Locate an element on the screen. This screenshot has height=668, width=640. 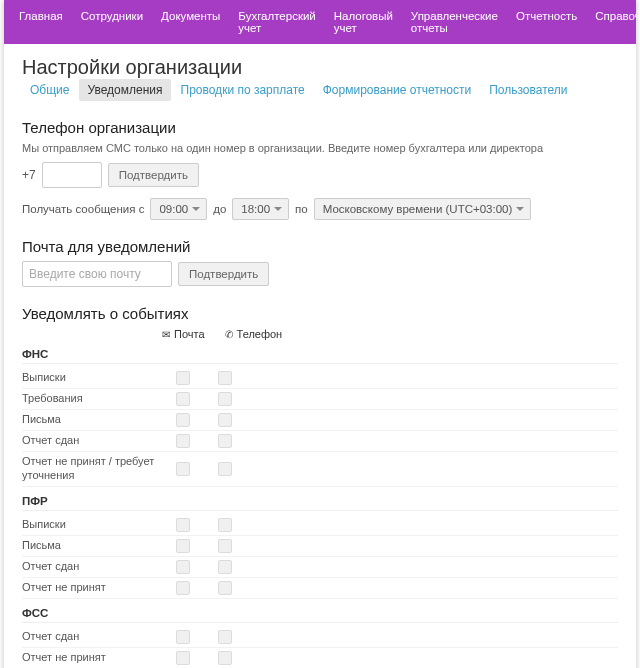
event-row: Требования is located at coordinates (320, 400).